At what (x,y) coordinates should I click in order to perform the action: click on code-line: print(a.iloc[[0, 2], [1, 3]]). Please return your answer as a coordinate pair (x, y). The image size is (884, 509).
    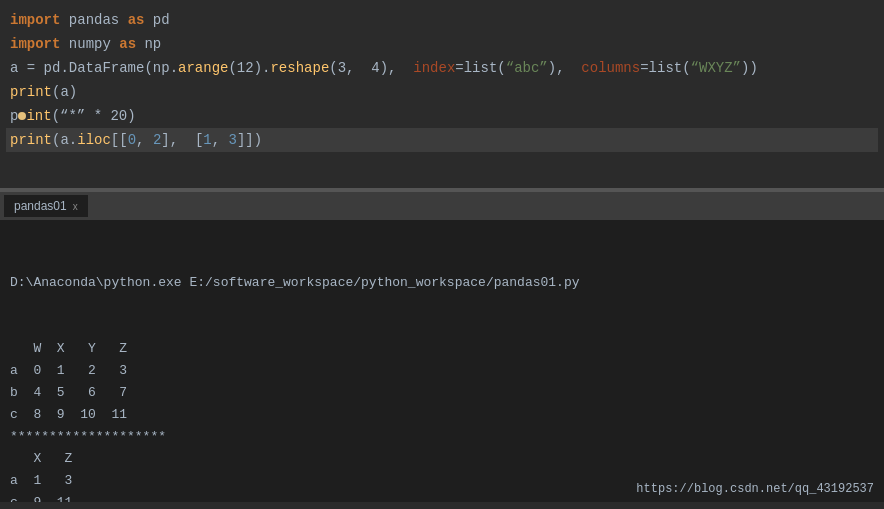
    Looking at the image, I should click on (442, 140).